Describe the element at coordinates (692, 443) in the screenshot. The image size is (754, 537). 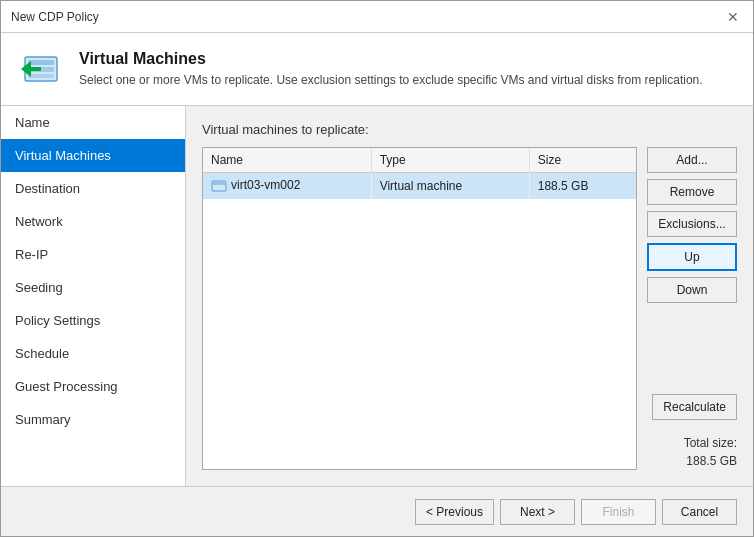
I see `total-size-label: Total size:` at that location.